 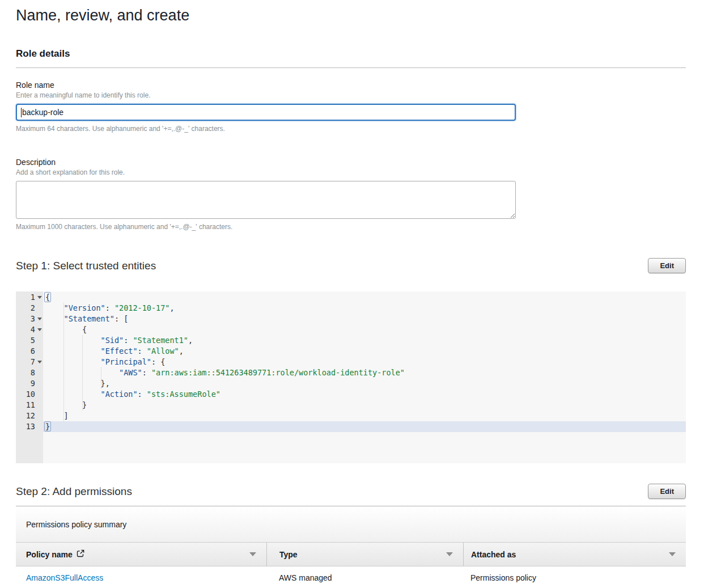 I want to click on gutter-line-number: 3, so click(x=29, y=319).